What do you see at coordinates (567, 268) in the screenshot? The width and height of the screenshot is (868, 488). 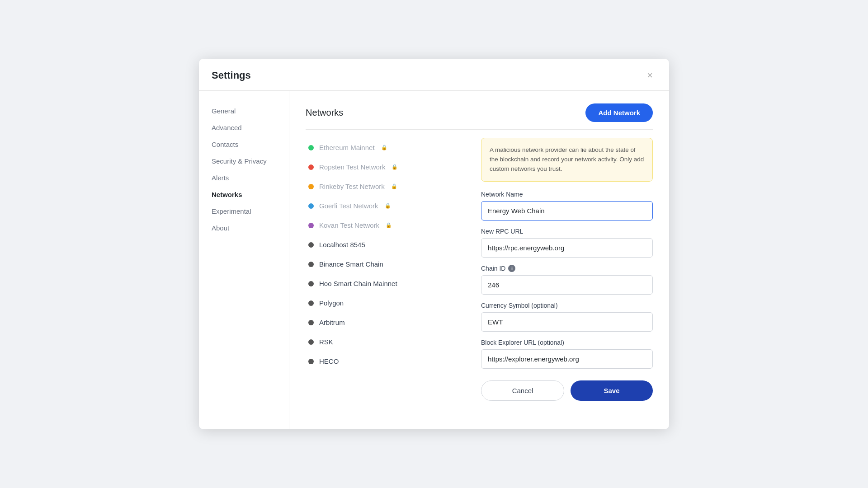 I see `chain-id-label: Chain ID i` at bounding box center [567, 268].